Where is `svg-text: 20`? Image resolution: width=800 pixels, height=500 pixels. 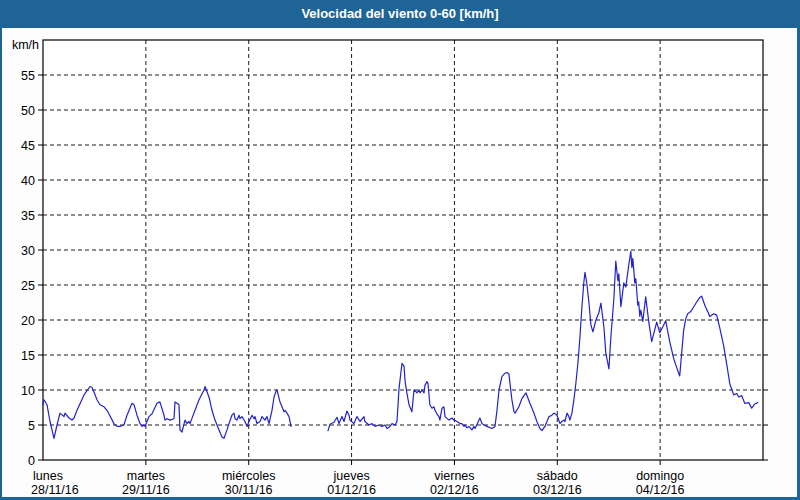
svg-text: 20 is located at coordinates (28, 321).